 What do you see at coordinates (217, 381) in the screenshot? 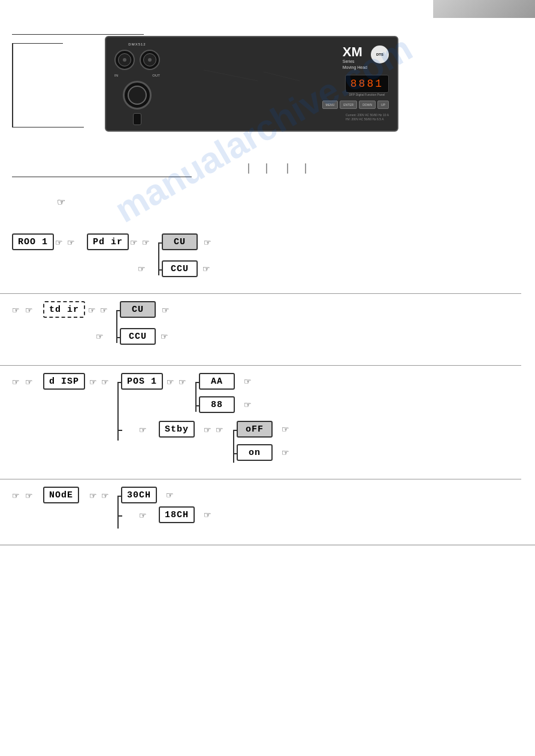
I see `aa-box: AA ☞` at bounding box center [217, 381].